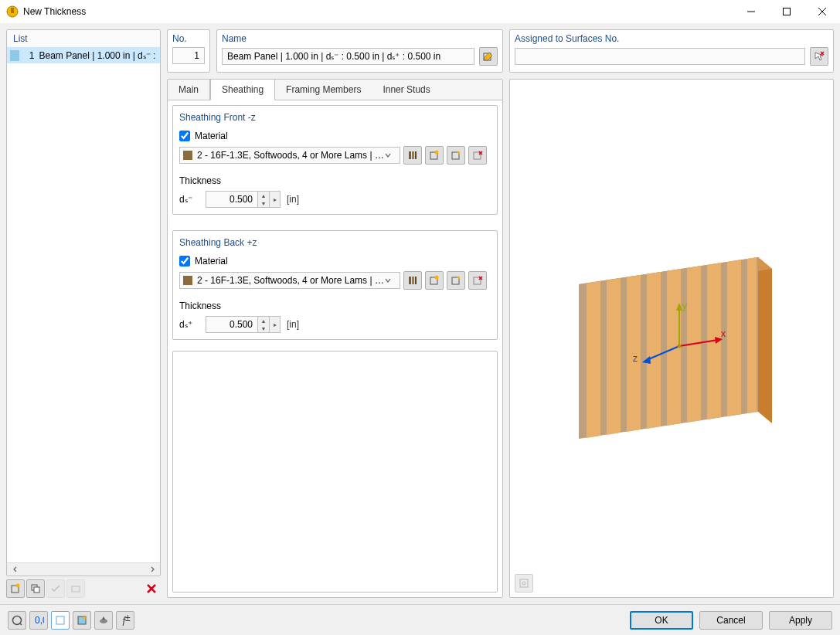 This screenshot has height=635, width=840. Describe the element at coordinates (82, 620) in the screenshot. I see `color-button` at that location.